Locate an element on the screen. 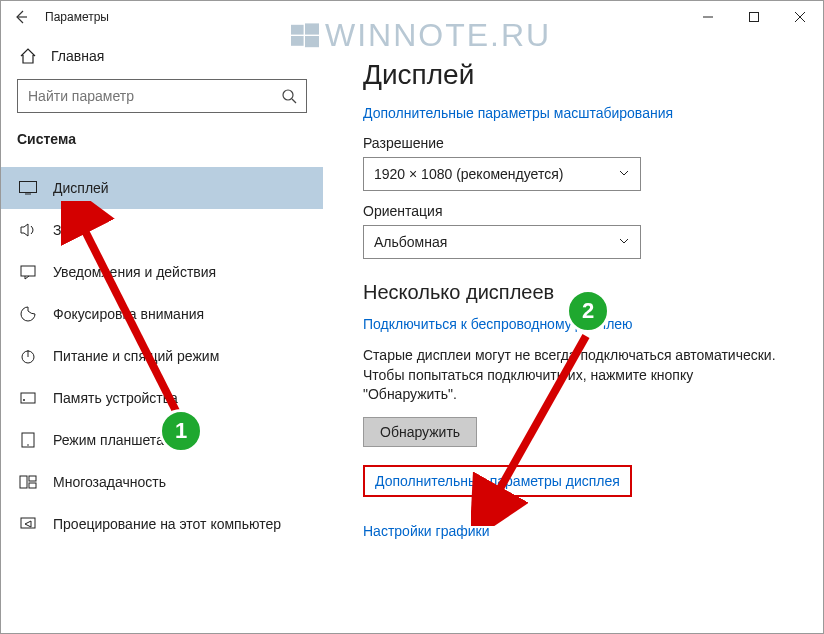 The image size is (824, 634). back-button is located at coordinates (21, 17).